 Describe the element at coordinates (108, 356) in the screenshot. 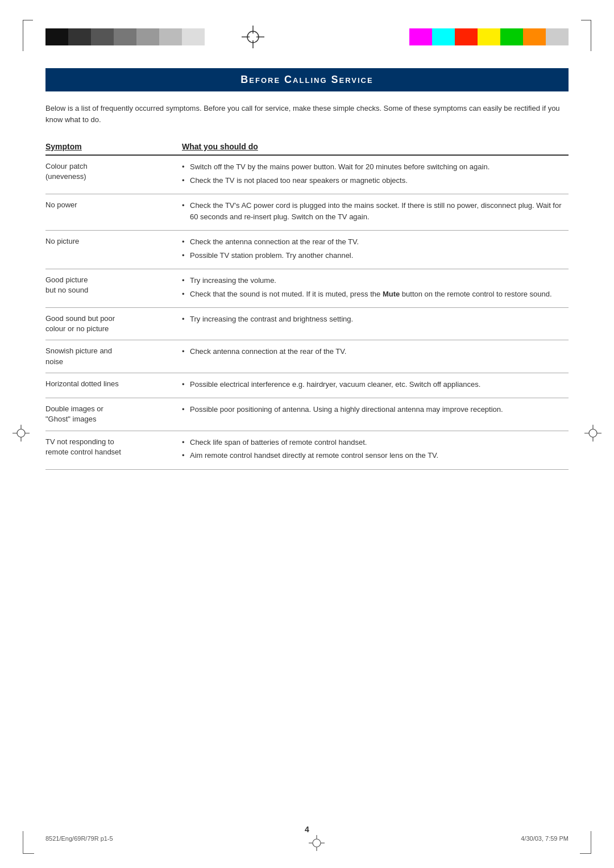

I see `symptom-cell: Snowish picture andnoise` at that location.